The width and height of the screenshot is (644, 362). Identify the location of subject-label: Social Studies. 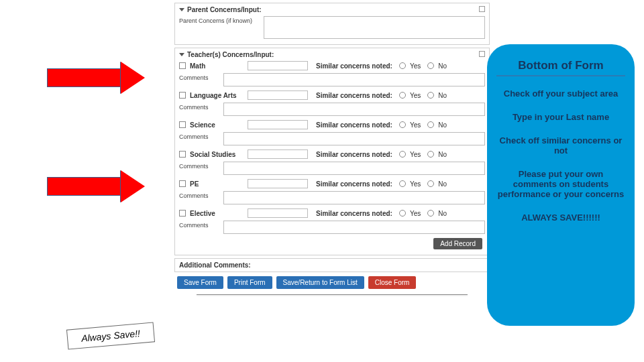
(217, 154).